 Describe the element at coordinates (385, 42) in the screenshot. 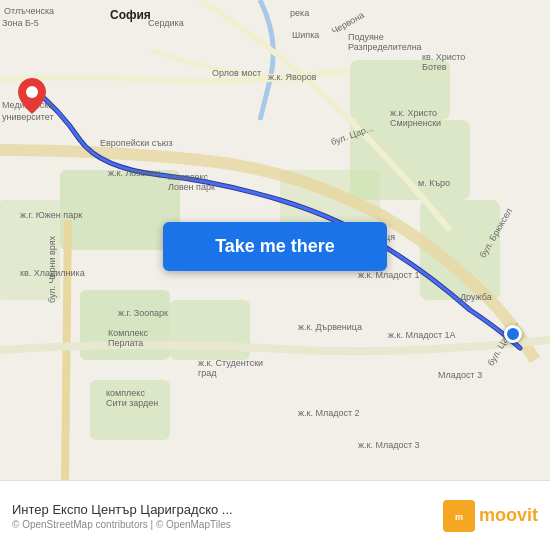

I see `label-poduyane: ПодуянеРазпределителна` at that location.